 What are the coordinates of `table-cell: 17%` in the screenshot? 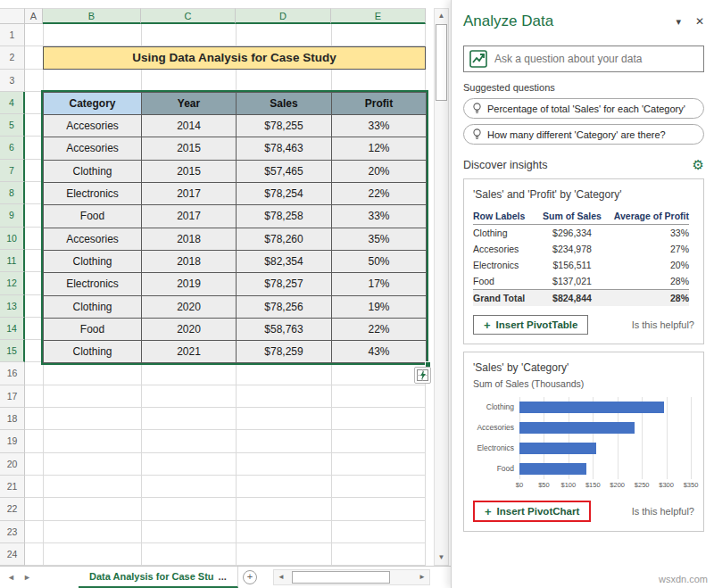 It's located at (379, 284).